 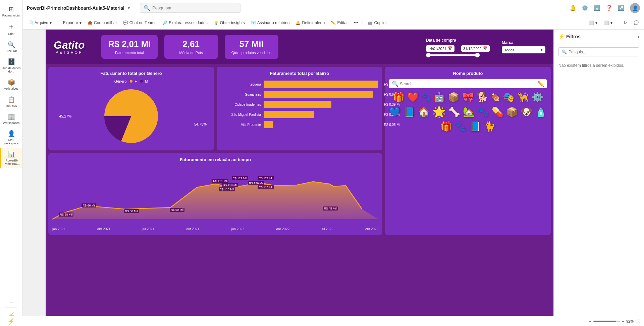 What do you see at coordinates (11, 138) in the screenshot?
I see `sidebar-item-myworkspace: 👤 Meu workspace` at bounding box center [11, 138].